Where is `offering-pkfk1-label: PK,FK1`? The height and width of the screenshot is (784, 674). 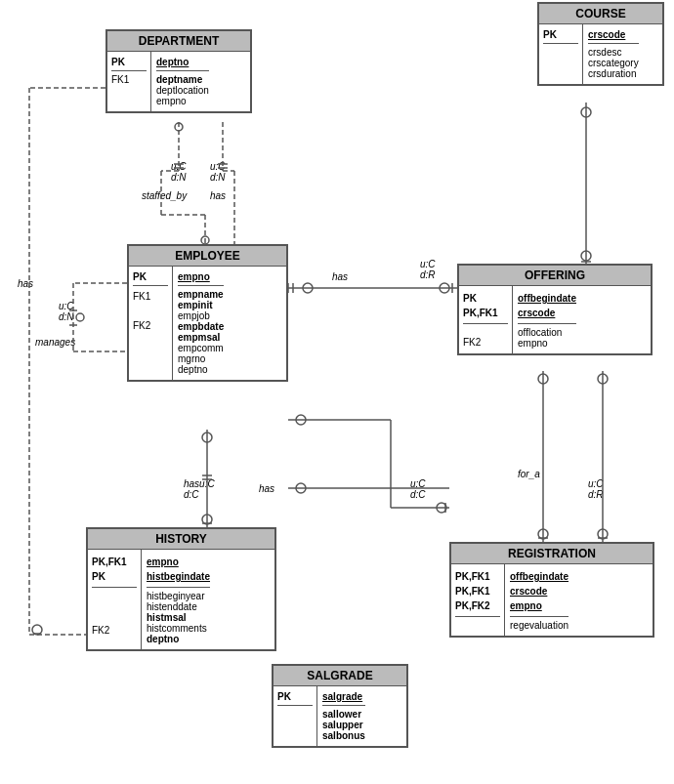 offering-pkfk1-label: PK,FK1 is located at coordinates (485, 312).